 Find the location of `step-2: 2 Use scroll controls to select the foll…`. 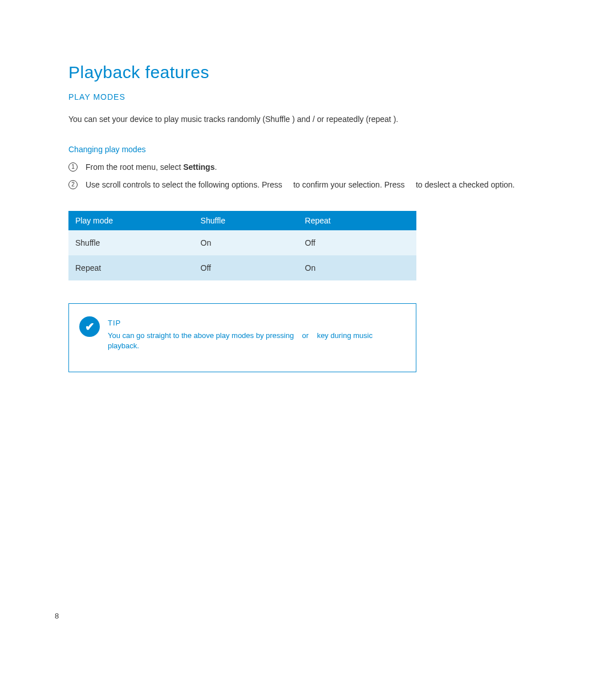

step-2: 2 Use scroll controls to select the foll… is located at coordinates (308, 185).